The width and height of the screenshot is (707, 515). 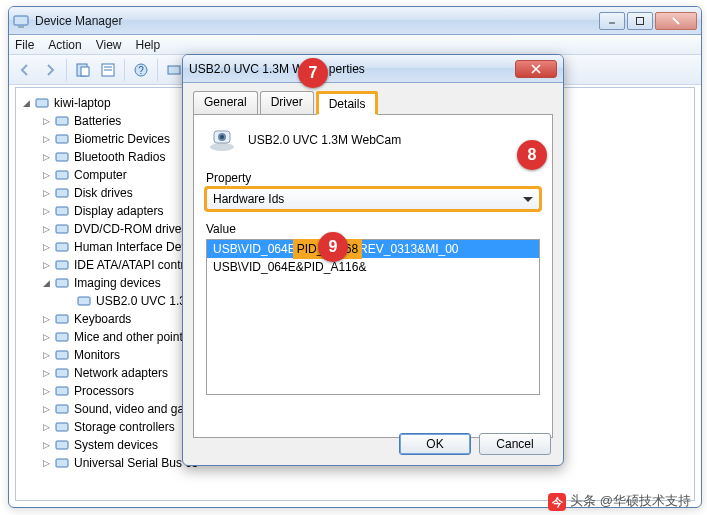 What do you see at coordinates (64, 45) in the screenshot?
I see `menu-action: Action` at bounding box center [64, 45].